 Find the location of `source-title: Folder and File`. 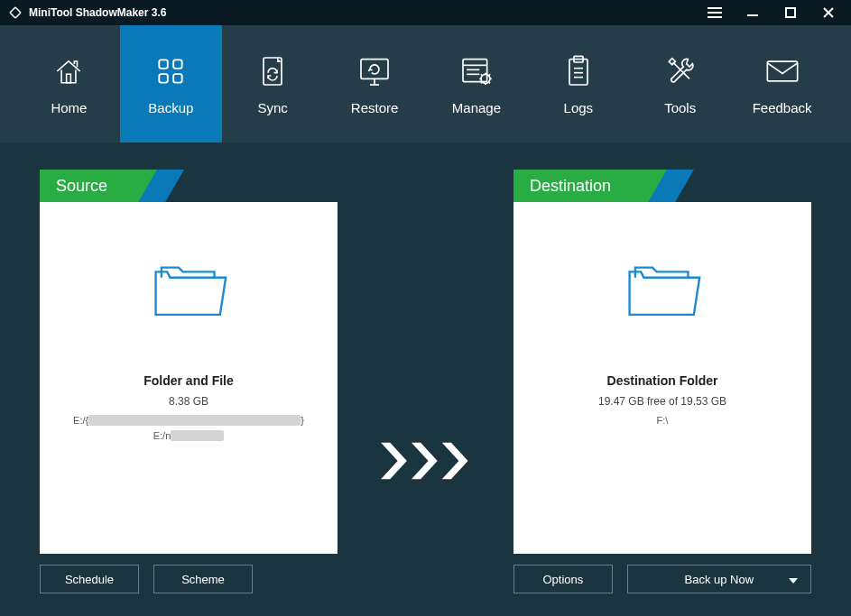

source-title: Folder and File is located at coordinates (189, 381).